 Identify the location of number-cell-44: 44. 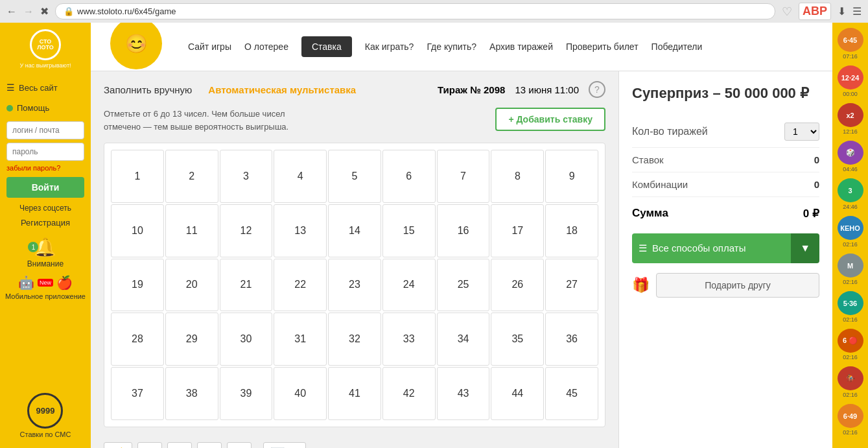
(517, 394).